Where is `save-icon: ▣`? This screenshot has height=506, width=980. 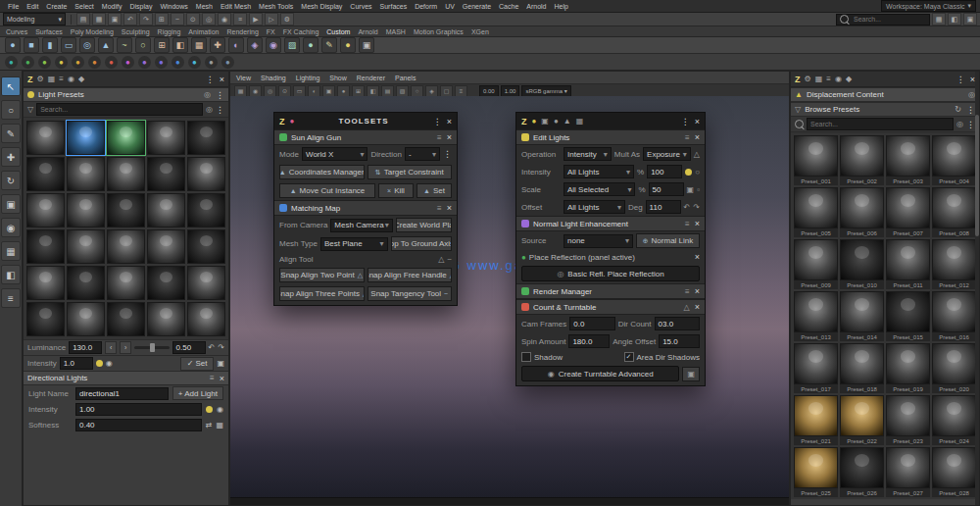
save-icon: ▣ is located at coordinates (691, 375).